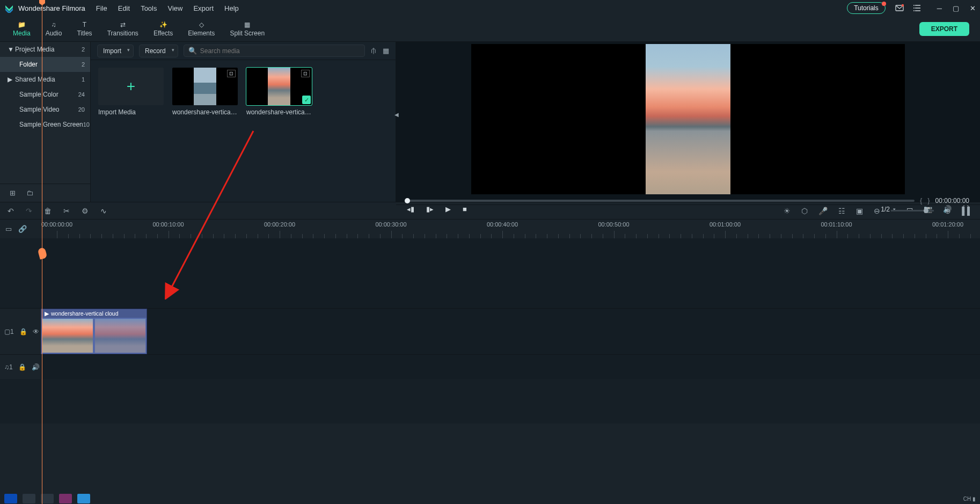 The height and width of the screenshot is (504, 980). Describe the element at coordinates (490, 273) in the screenshot. I see `track-spacer` at that location.